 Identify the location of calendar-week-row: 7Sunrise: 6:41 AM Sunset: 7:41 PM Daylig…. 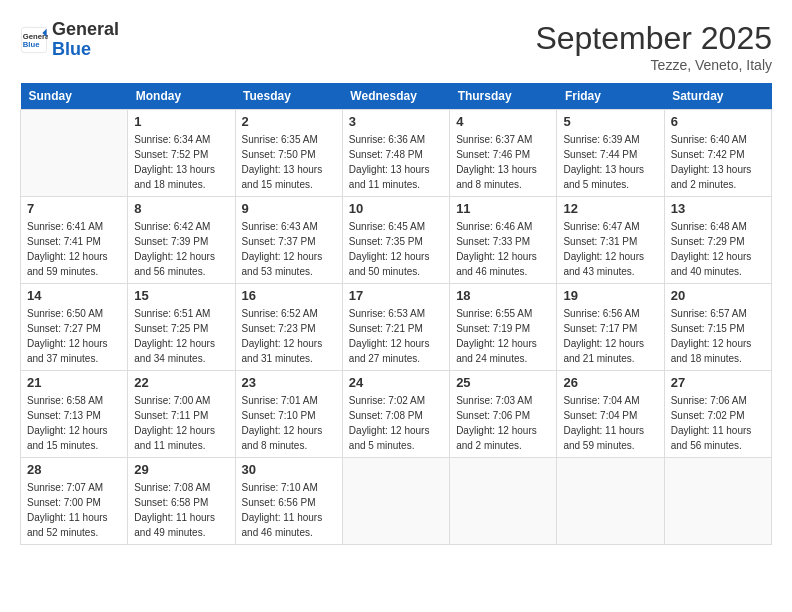
(396, 240).